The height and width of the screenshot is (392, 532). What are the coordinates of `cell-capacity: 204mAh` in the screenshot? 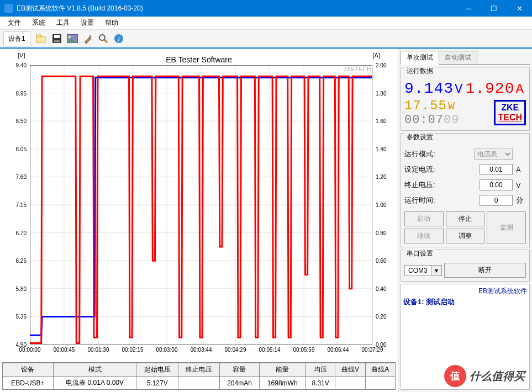 It's located at (240, 383).